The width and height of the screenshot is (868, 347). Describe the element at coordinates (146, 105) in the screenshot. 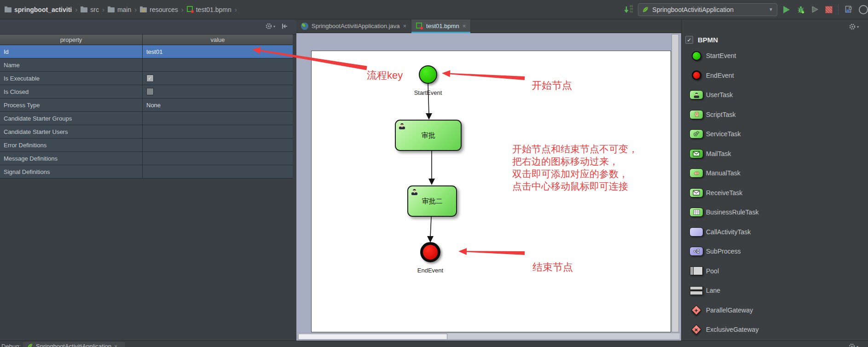

I see `table-row-process-type: Process Type None` at that location.